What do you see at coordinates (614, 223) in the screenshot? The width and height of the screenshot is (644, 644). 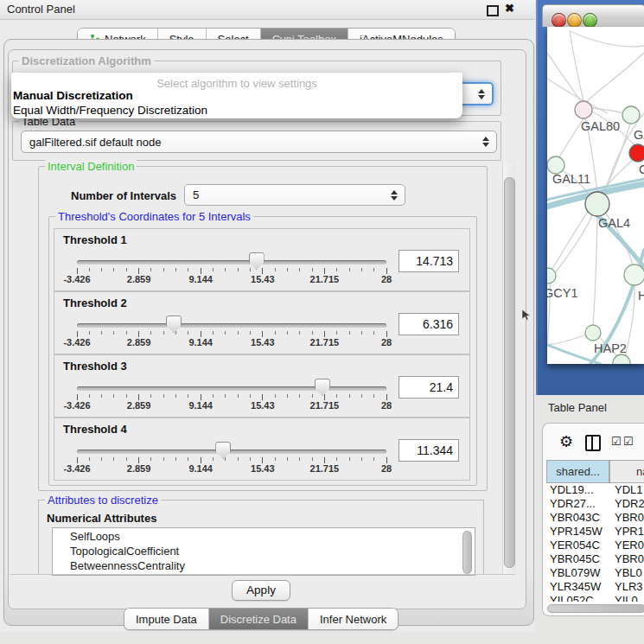 I see `graph-node-label: GAL4` at bounding box center [614, 223].